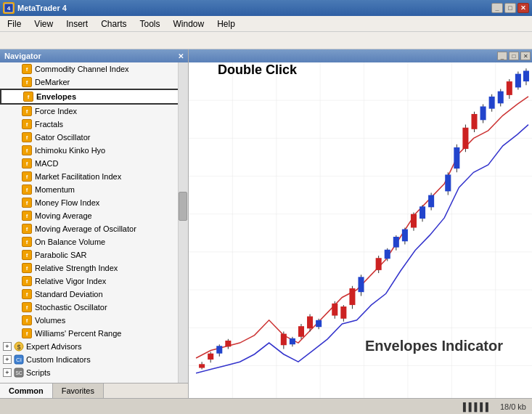 This screenshot has width=532, height=414. What do you see at coordinates (94, 391) in the screenshot?
I see `navigator-tabs: Common Favorites` at bounding box center [94, 391].